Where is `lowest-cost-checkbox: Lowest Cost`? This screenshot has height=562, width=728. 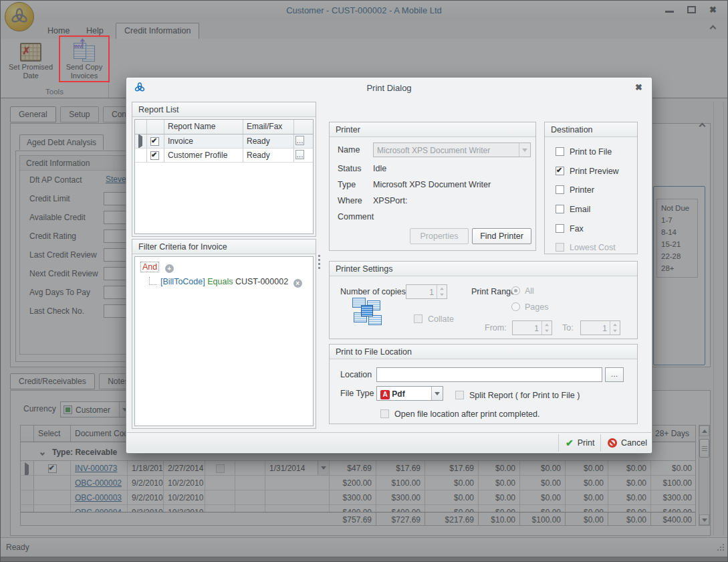 lowest-cost-checkbox: Lowest Cost is located at coordinates (586, 247).